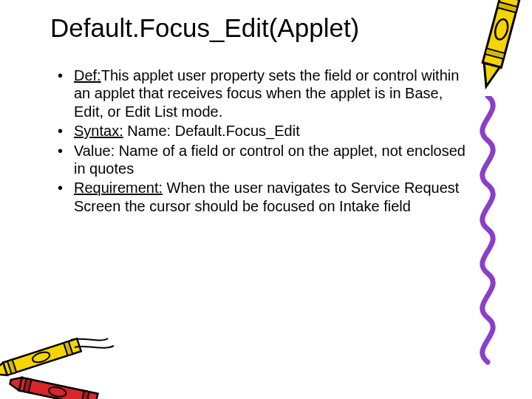 This screenshot has height=399, width=532. Describe the element at coordinates (262, 131) in the screenshot. I see `bullet-item: Syntax: Name: Default.Focus_Edit` at that location.